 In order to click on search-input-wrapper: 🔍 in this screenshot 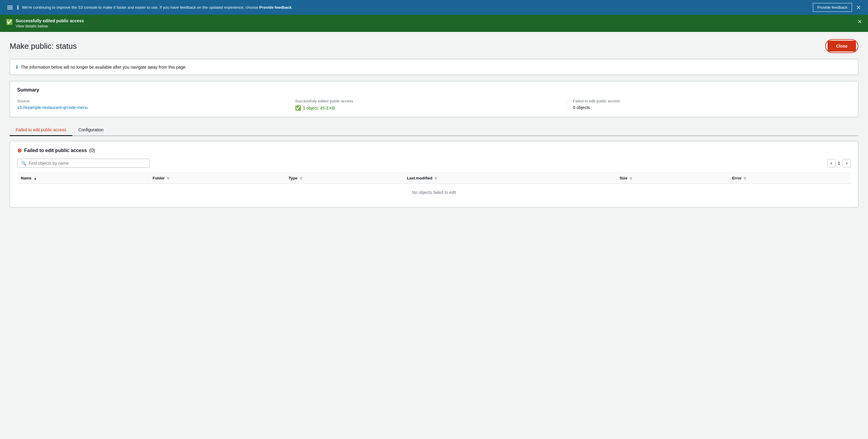, I will do `click(84, 163)`.